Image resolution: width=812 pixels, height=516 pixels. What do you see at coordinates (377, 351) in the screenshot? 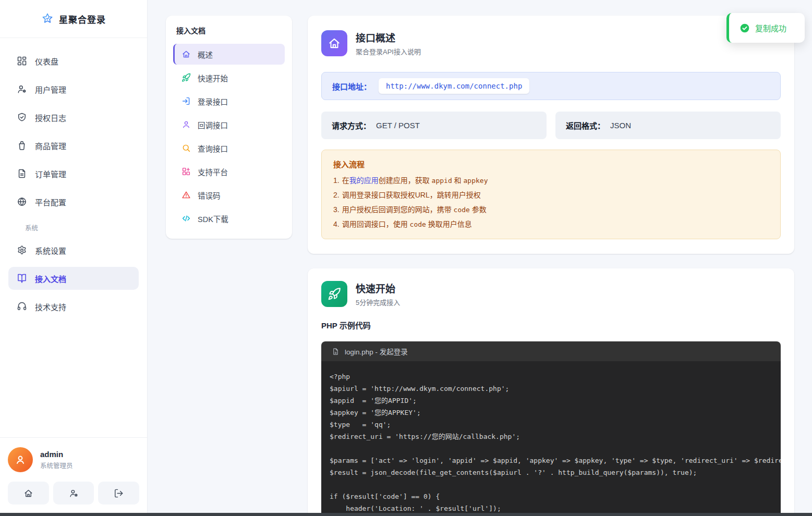
I see `code-filename: login.php - 发起登录` at bounding box center [377, 351].